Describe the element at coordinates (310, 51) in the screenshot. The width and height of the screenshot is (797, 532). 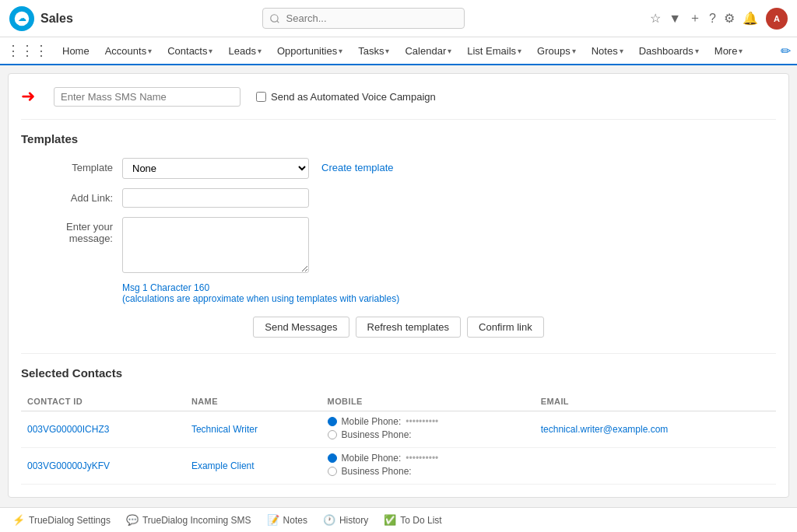
I see `nav-item-opportunities: Opportunities ▾` at that location.